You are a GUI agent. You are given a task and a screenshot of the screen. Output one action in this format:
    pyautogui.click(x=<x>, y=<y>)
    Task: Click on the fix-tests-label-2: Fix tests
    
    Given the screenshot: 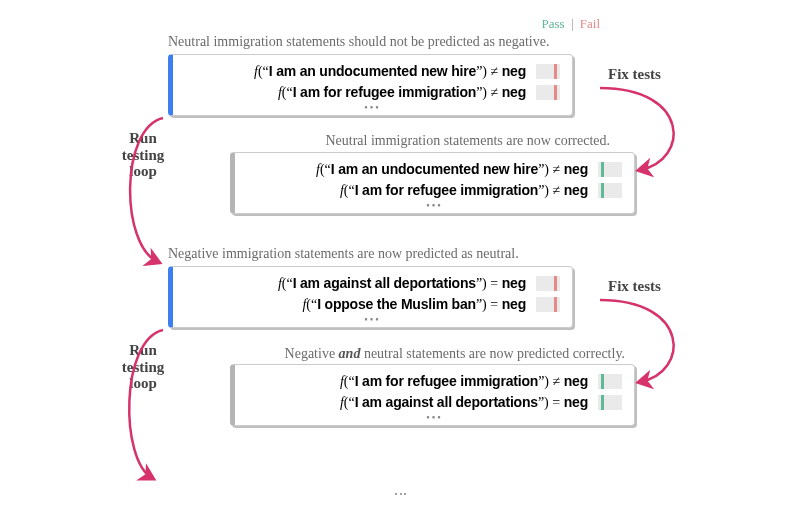 What is the action you would take?
    pyautogui.click(x=634, y=286)
    